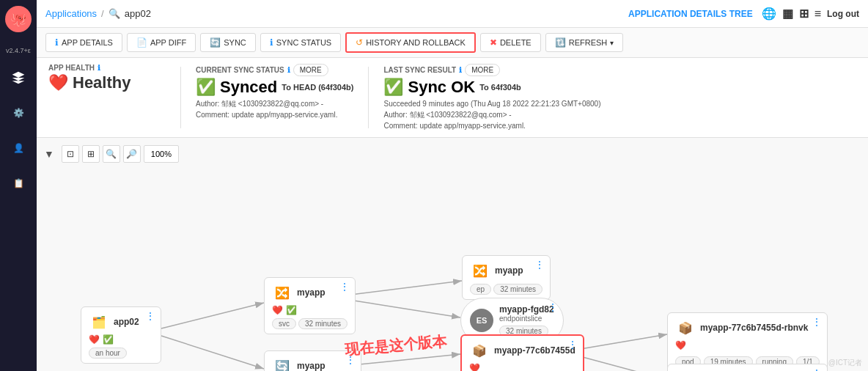 Image resolution: width=868 pixels, height=371 pixels. I want to click on app-health-info-icon: ℹ, so click(99, 67).